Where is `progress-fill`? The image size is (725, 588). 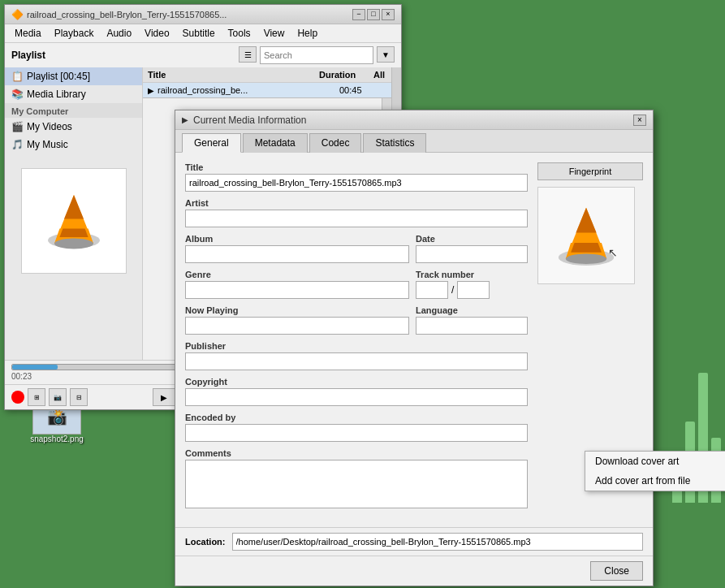 progress-fill is located at coordinates (35, 367).